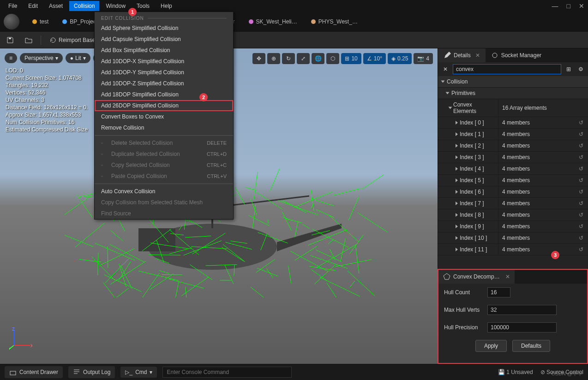 This screenshot has height=380, width=588. Describe the element at coordinates (166, 6) in the screenshot. I see `menu-help: Help` at that location.